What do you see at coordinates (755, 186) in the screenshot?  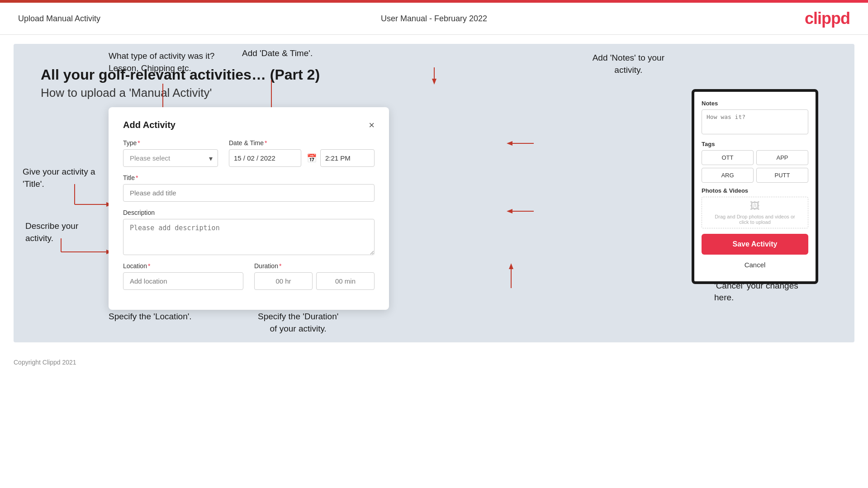 I see `phone-panel: Notes Tags OTT APP ARG PUTT Photos & Vid…` at bounding box center [755, 186].